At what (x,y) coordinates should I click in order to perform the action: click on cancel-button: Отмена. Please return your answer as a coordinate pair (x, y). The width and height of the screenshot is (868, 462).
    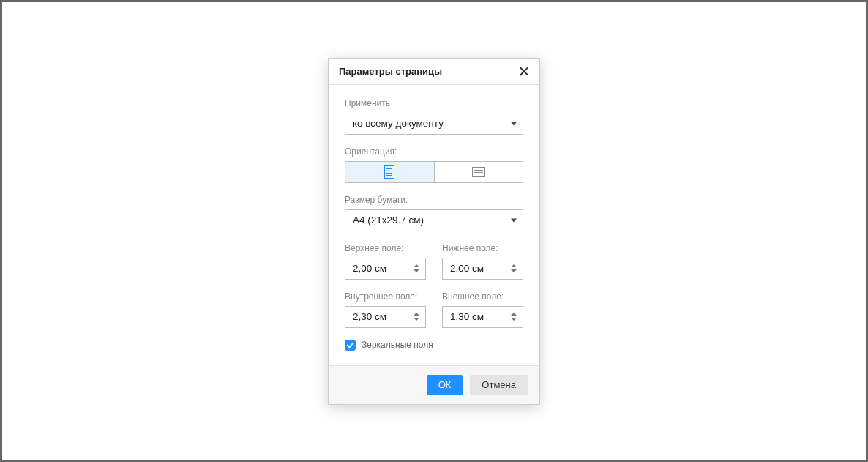
    Looking at the image, I should click on (499, 385).